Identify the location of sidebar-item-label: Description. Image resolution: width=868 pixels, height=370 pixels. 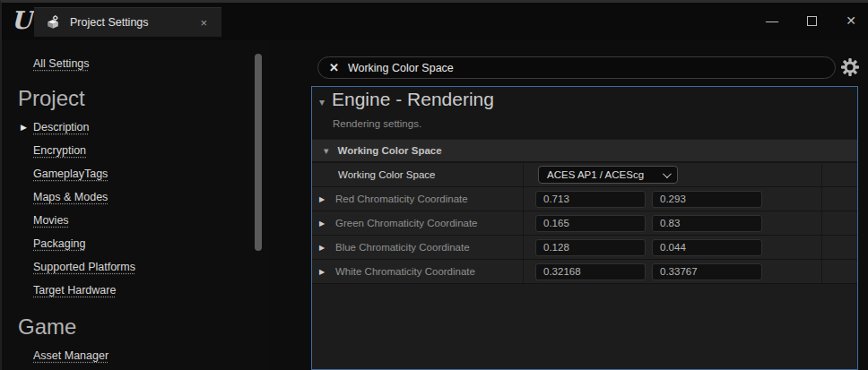
(136, 127).